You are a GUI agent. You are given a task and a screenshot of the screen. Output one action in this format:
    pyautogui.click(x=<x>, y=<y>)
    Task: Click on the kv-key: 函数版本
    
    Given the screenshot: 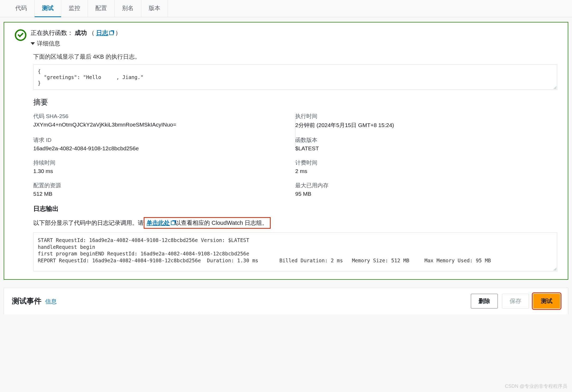 What is the action you would take?
    pyautogui.click(x=426, y=140)
    